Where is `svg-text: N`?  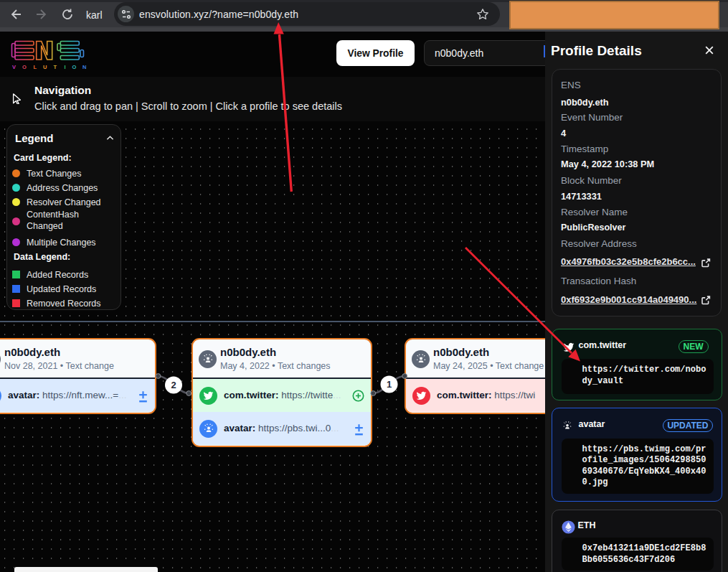 svg-text: N is located at coordinates (85, 67).